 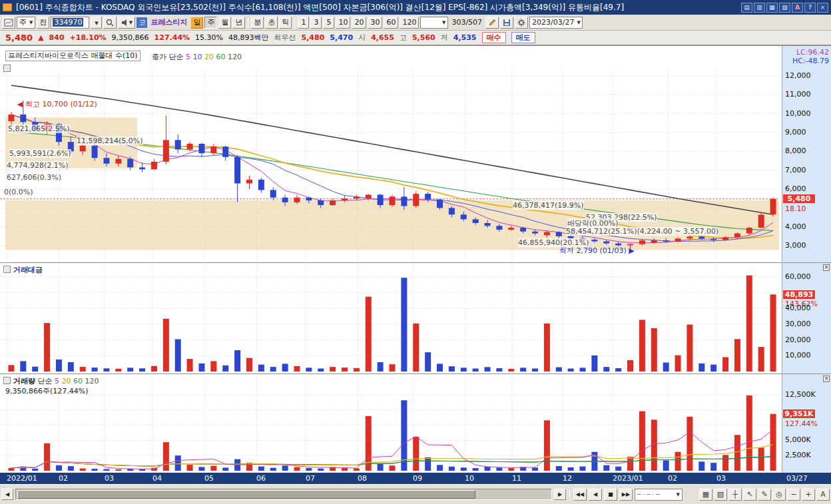 What do you see at coordinates (517, 478) in the screenshot?
I see `time-axis-label: 11` at bounding box center [517, 478].